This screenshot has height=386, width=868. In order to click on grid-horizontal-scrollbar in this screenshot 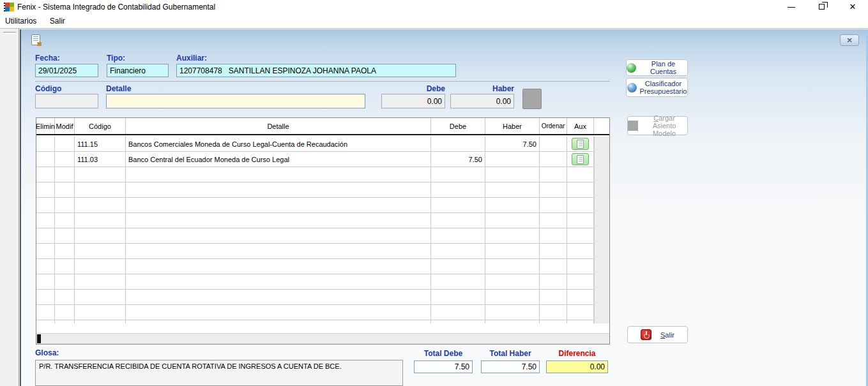, I will do `click(323, 338)`.